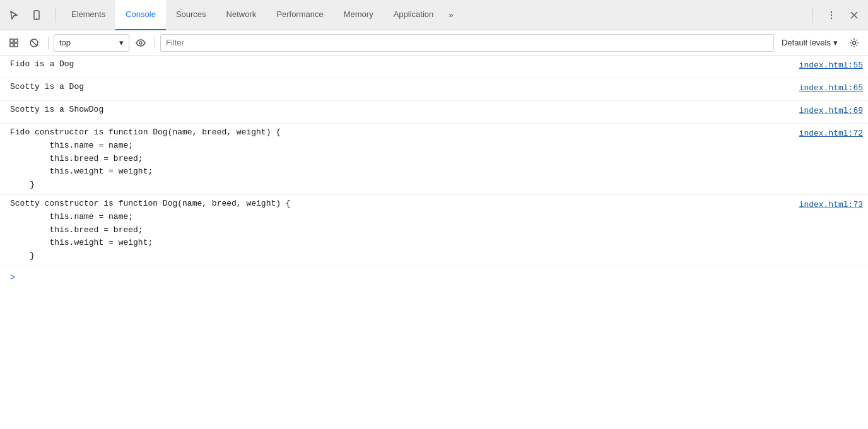  I want to click on context-selector: top ▾, so click(91, 43).